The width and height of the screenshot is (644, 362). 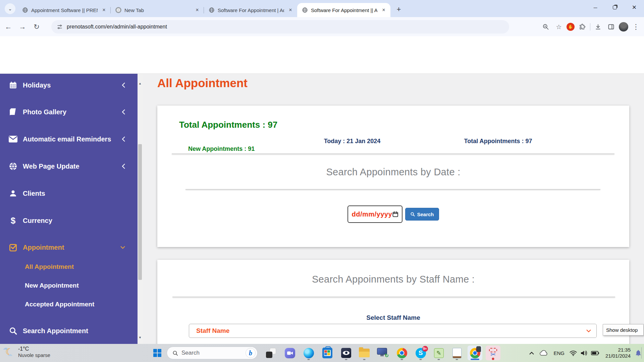 What do you see at coordinates (595, 7) in the screenshot?
I see `minimize-button: ─` at bounding box center [595, 7].